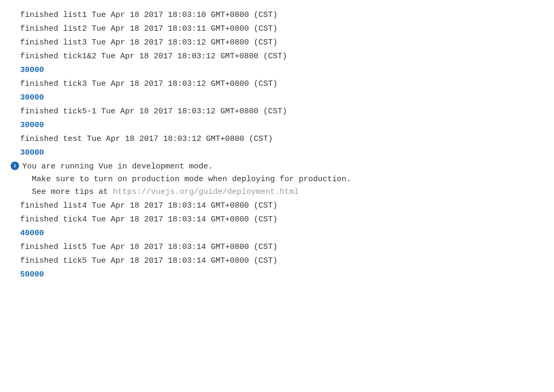 The image size is (554, 392). What do you see at coordinates (277, 180) in the screenshot?
I see `console-line-info: iYou are running Vue in development mode…` at bounding box center [277, 180].